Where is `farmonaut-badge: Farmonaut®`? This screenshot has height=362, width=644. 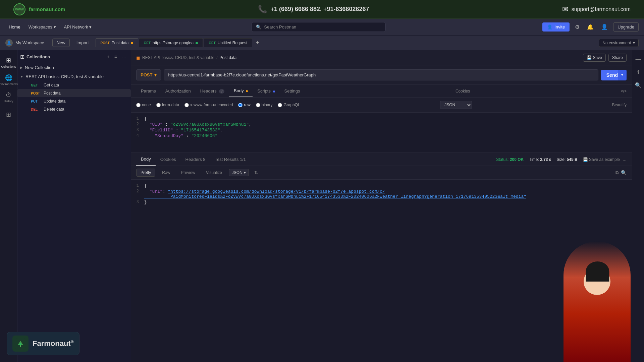
farmonaut-badge: Farmonaut® is located at coordinates (43, 344).